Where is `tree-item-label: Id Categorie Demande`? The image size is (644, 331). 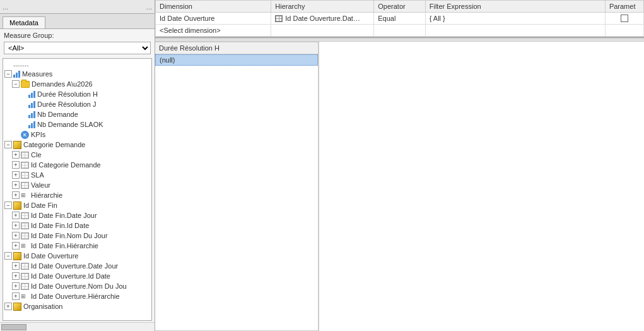 tree-item-label: Id Categorie Demande is located at coordinates (66, 165).